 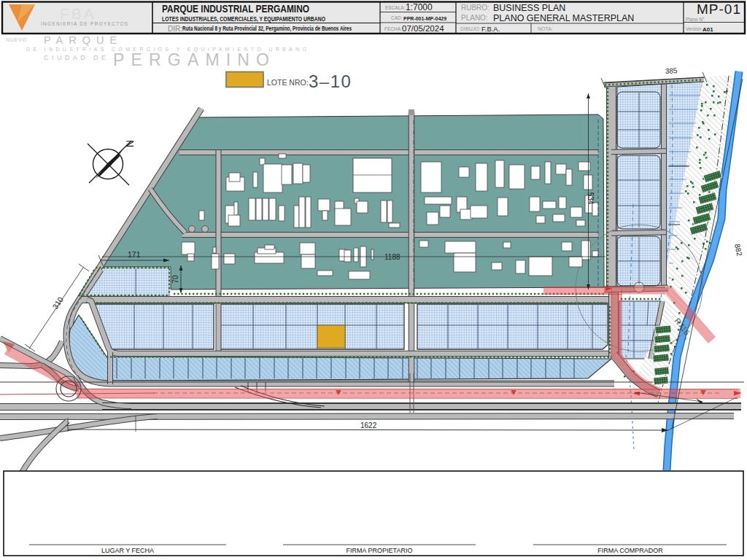 I want to click on svg-text: INGENIERIA DE PROYECTOS, so click(x=85, y=23).